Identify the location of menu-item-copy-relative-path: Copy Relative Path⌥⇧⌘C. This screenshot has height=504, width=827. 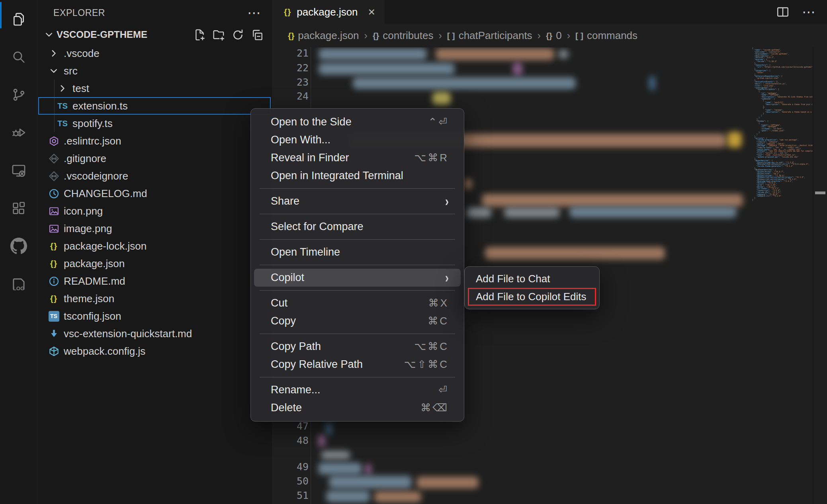
(358, 365).